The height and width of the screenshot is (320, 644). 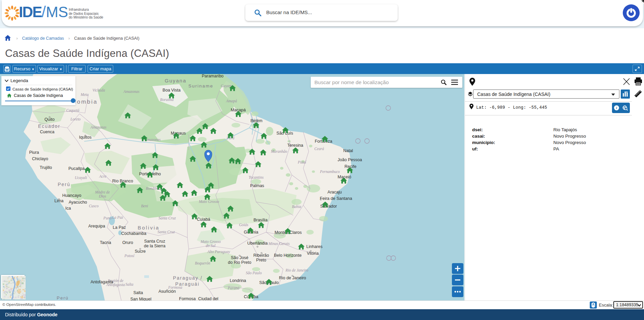 What do you see at coordinates (68, 208) in the screenshot?
I see `svg-text: Ica` at bounding box center [68, 208].